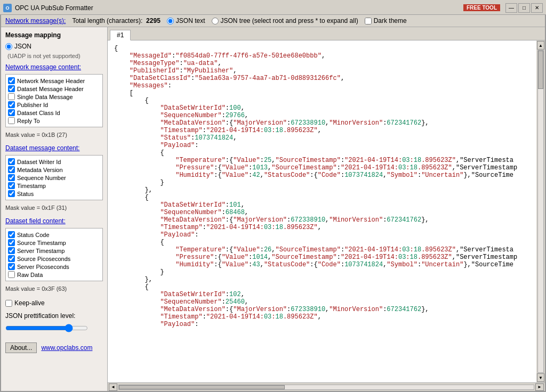  What do you see at coordinates (7, 8) in the screenshot?
I see `app-icon: O` at bounding box center [7, 8].